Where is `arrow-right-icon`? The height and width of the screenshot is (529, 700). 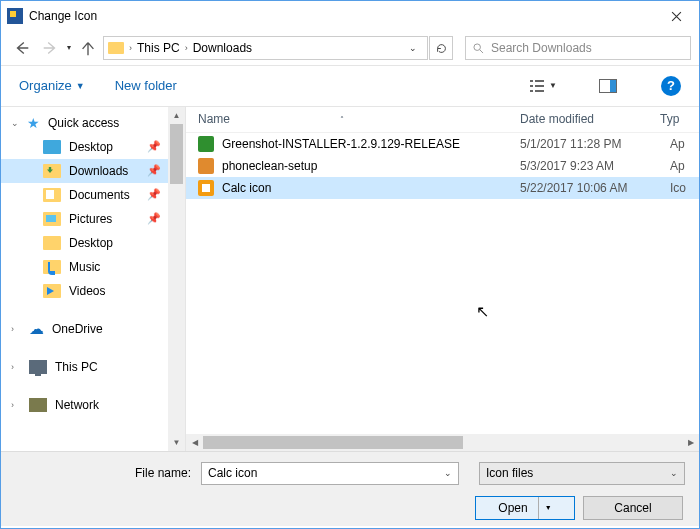 arrow-right-icon is located at coordinates (50, 48).